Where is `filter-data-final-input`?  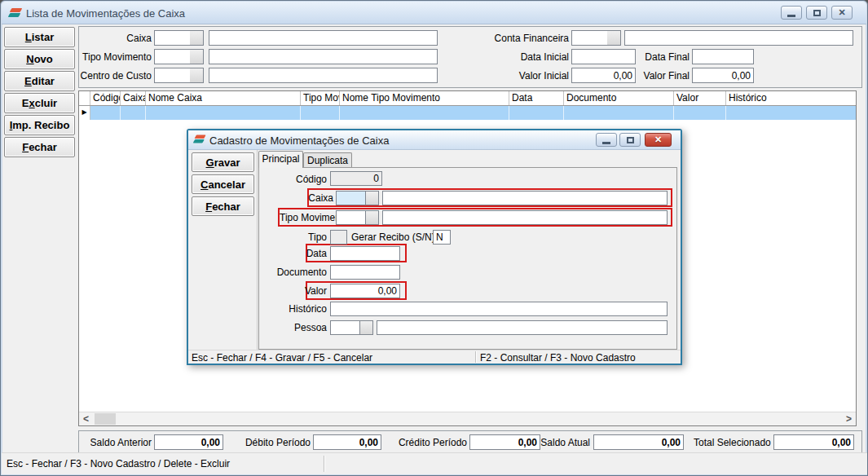
filter-data-final-input is located at coordinates (723, 57).